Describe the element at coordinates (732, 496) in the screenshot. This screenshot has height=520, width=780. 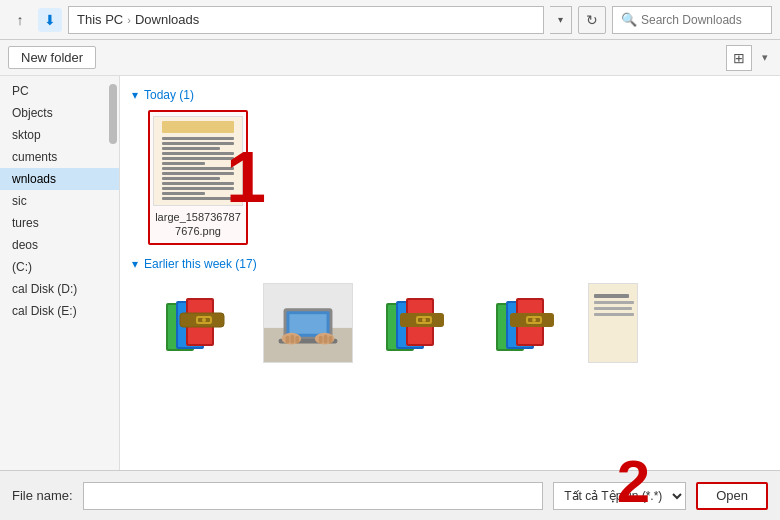
I see `bottom-right-buttons: Open` at that location.